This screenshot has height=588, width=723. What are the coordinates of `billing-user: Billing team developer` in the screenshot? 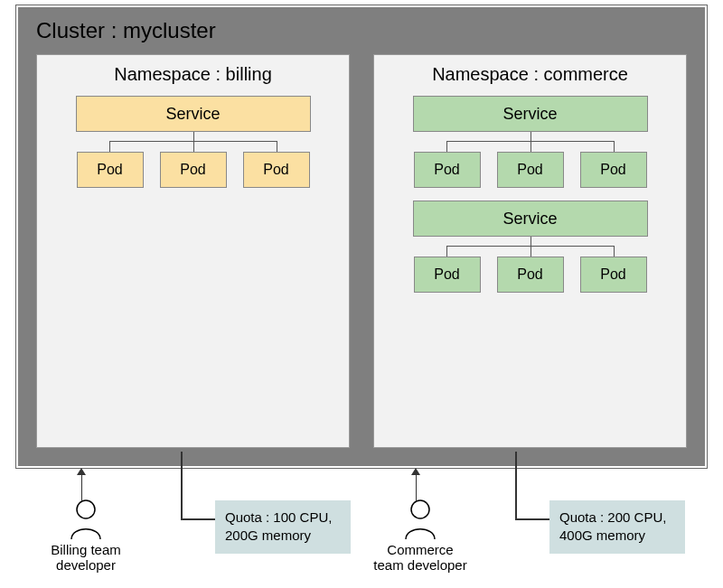 It's located at (86, 536).